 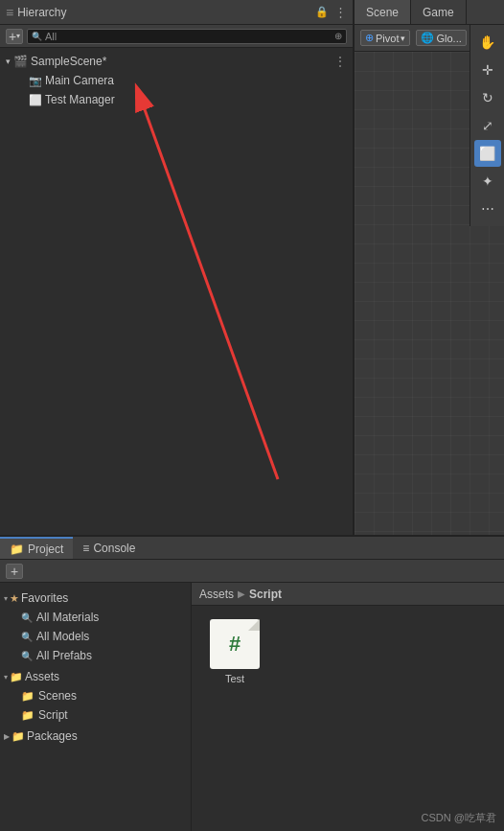 What do you see at coordinates (217, 594) in the screenshot?
I see `breadcrumb-root: Assets` at bounding box center [217, 594].